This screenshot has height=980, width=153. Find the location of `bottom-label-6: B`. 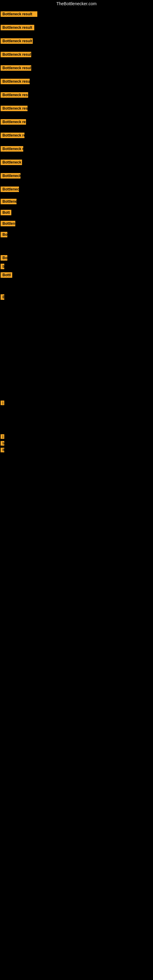

bottom-label-6: B is located at coordinates (2, 450).